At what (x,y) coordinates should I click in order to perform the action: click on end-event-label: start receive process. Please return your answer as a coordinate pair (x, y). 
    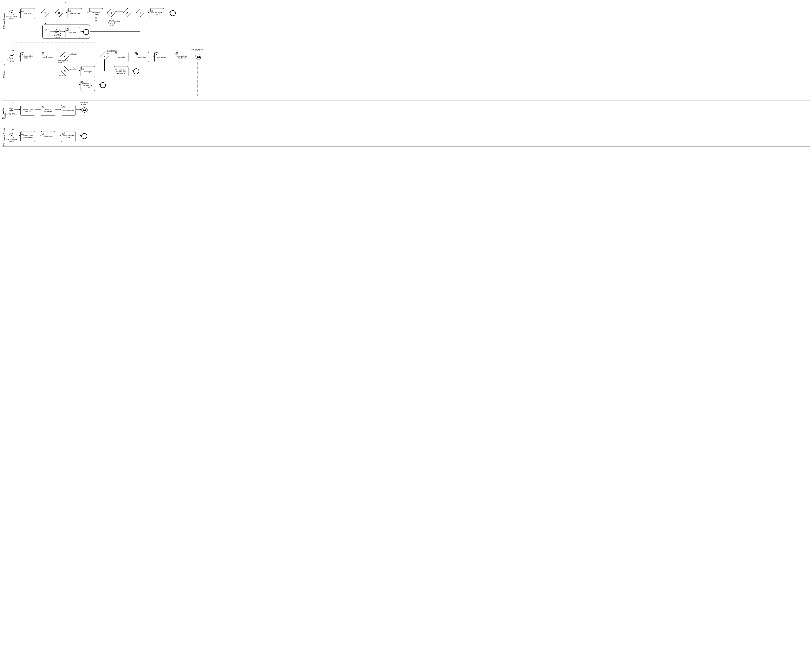
    Looking at the image, I should click on (84, 104).